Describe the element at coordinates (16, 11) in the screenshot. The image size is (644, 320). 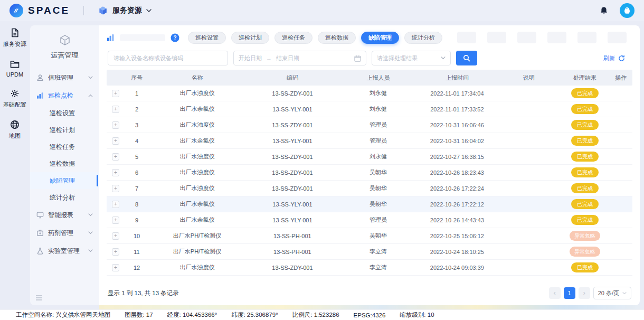
I see `brand-logo-icon` at that location.